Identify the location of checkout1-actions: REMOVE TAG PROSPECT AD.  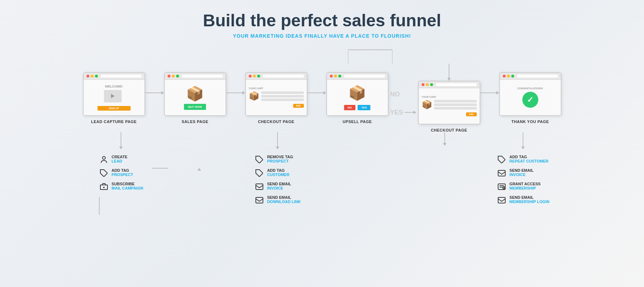
(278, 179).